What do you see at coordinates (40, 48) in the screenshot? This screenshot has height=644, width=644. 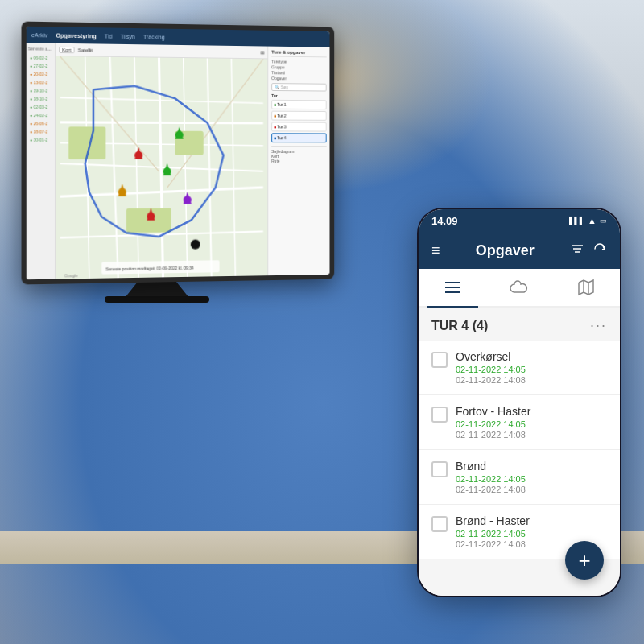 I see `sidebar-label: Seneste a...` at bounding box center [40, 48].